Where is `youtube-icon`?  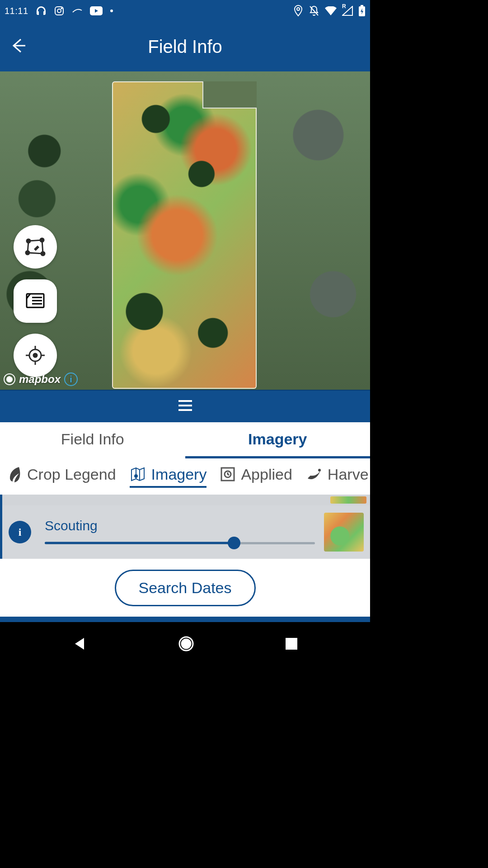 youtube-icon is located at coordinates (96, 11).